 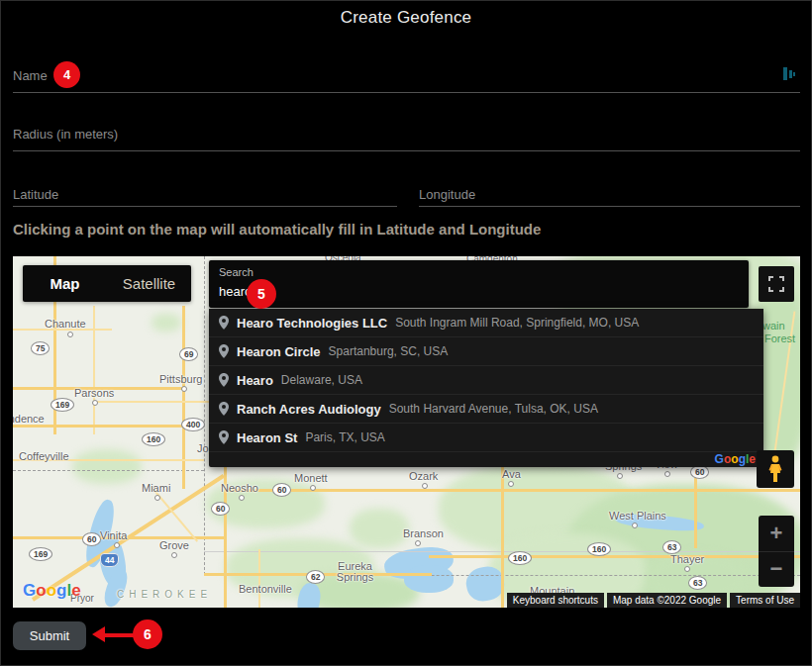 I want to click on suggestion-row: Hearo Technologies LLC South Ingram Mill…, so click(x=486, y=323).